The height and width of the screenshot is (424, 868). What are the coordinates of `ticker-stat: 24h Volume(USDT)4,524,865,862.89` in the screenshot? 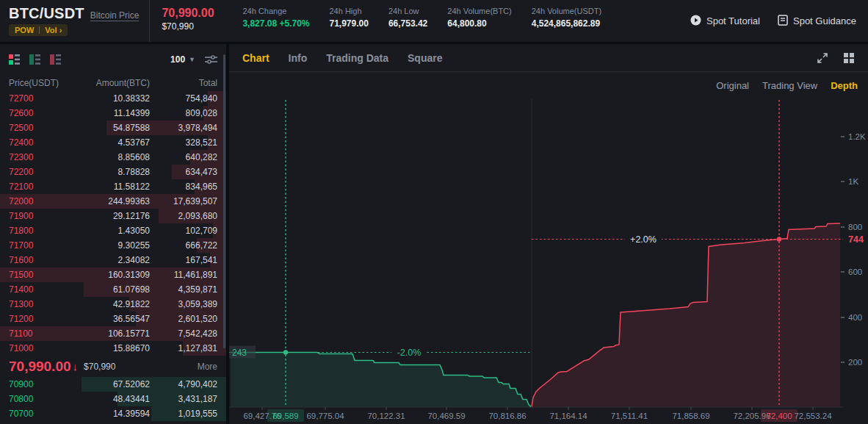 It's located at (567, 24).